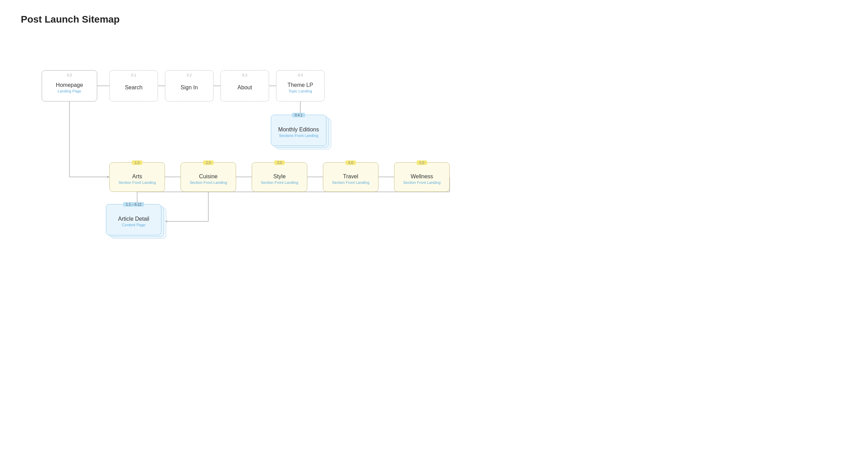  Describe the element at coordinates (134, 88) in the screenshot. I see `search-title: Search` at that location.